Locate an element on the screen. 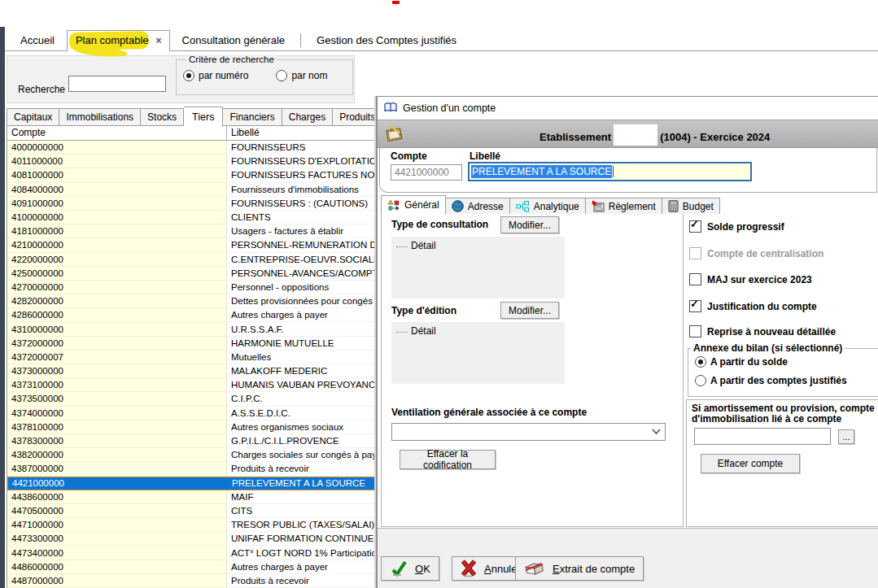 This screenshot has height=588, width=878. table-row: 4473400000ACT° LOGT NORD 1% Participatio… is located at coordinates (191, 553).